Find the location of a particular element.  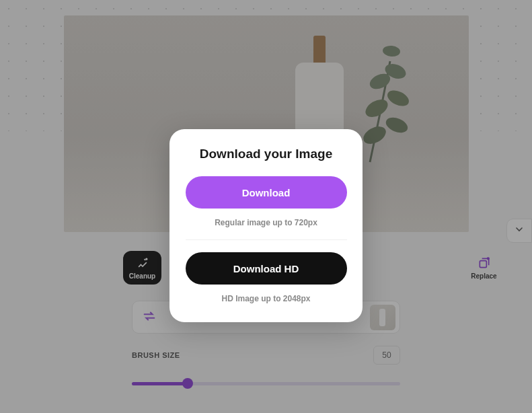

download-hd-button: Download HD is located at coordinates (266, 268).